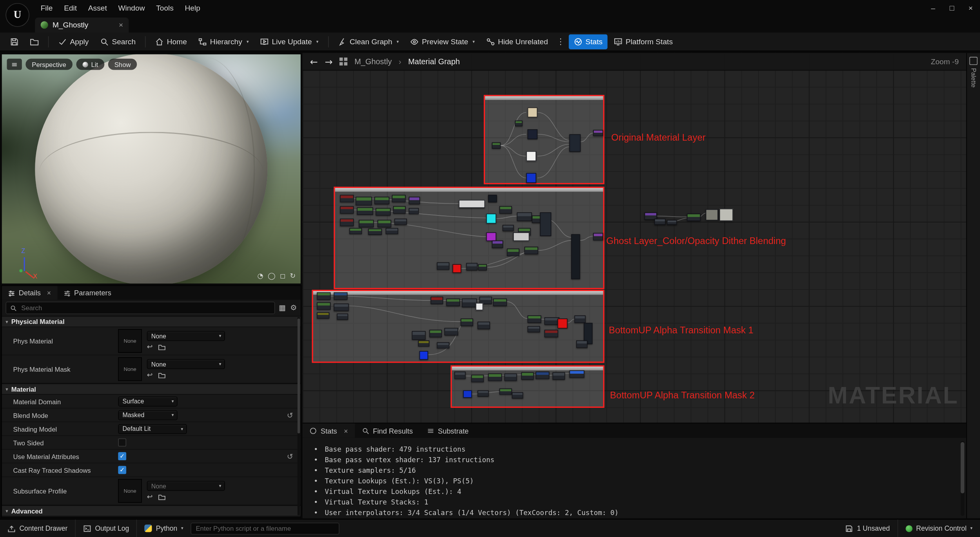 This screenshot has height=537, width=980. Describe the element at coordinates (659, 137) in the screenshot. I see `comment-label-original-material-layer: Original Material Layer` at that location.